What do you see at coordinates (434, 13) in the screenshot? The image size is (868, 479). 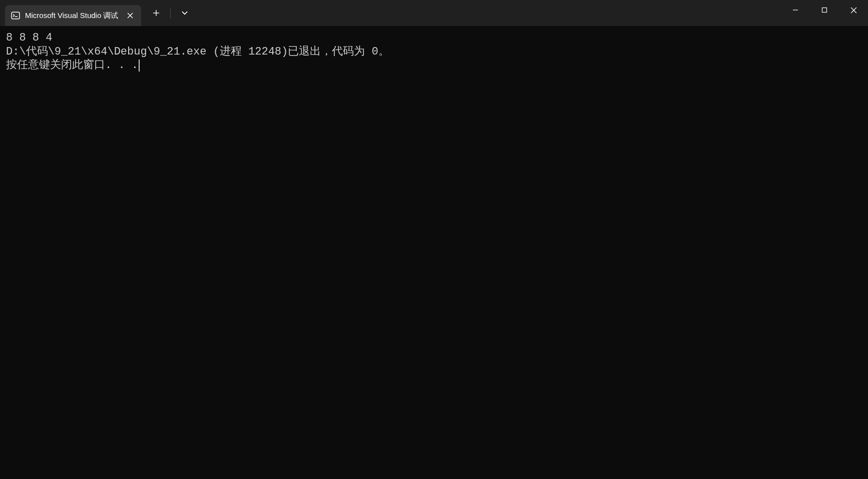 I see `titlebar: Microsoft Visual Studio 调试` at bounding box center [434, 13].